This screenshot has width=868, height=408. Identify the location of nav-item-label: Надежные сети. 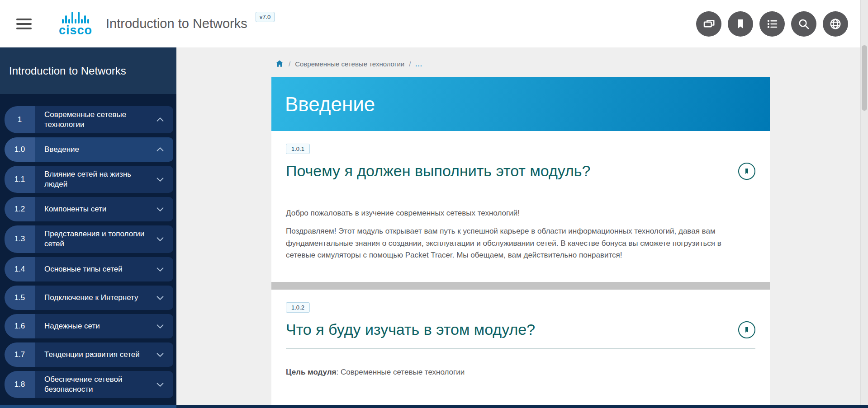
(91, 326).